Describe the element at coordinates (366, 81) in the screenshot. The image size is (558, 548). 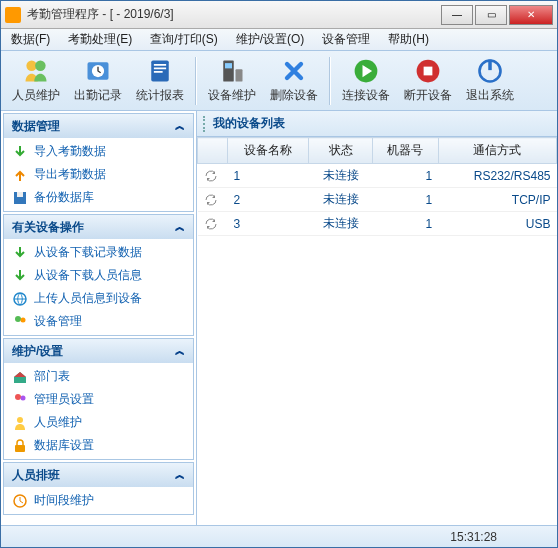
I see `tb-connect: 连接设备` at that location.